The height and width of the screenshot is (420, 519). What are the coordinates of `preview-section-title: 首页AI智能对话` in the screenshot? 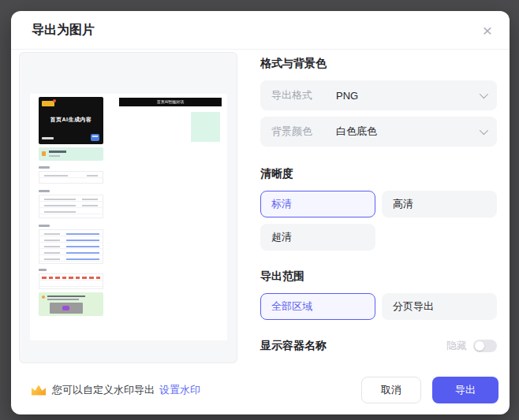 It's located at (170, 102).